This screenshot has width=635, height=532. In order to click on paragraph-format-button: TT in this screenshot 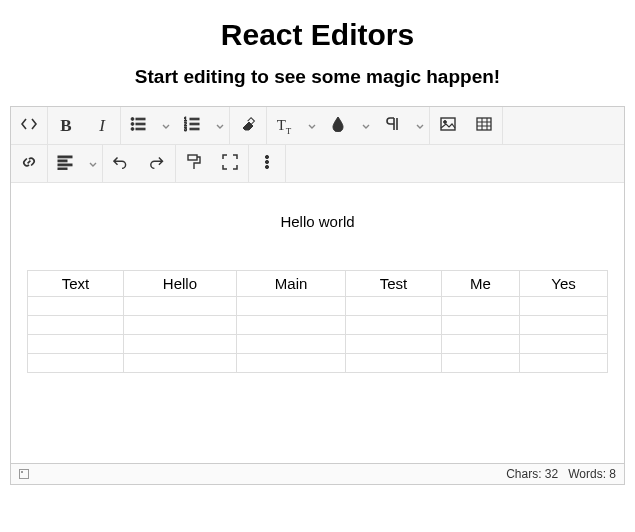, I will do `click(285, 126)`.